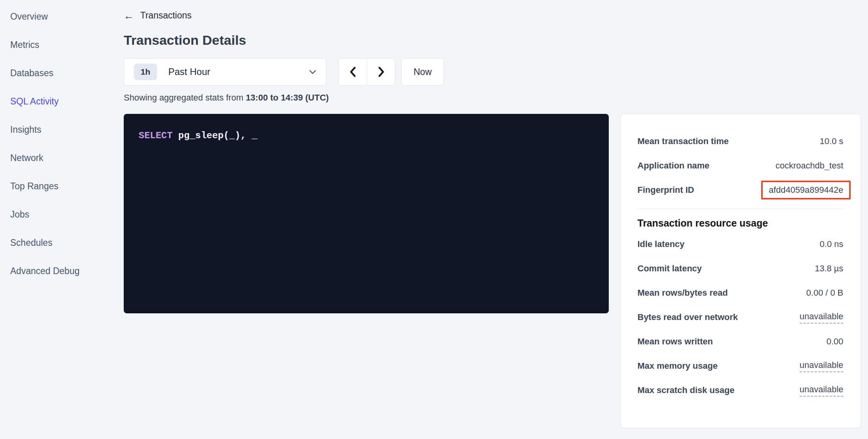 Image resolution: width=868 pixels, height=439 pixels. I want to click on resource-row-mean-rows-written: Mean rows written 0.00, so click(740, 342).